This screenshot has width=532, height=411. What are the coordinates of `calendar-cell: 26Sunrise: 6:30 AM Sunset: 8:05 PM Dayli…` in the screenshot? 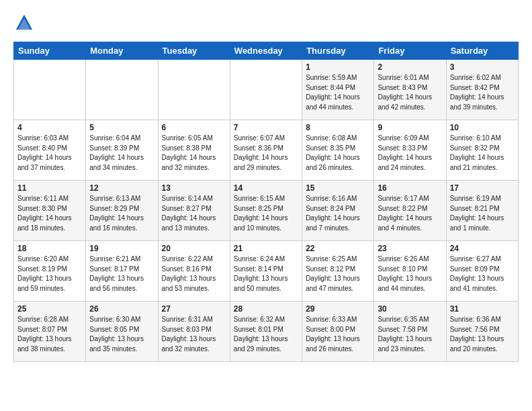 It's located at (122, 332).